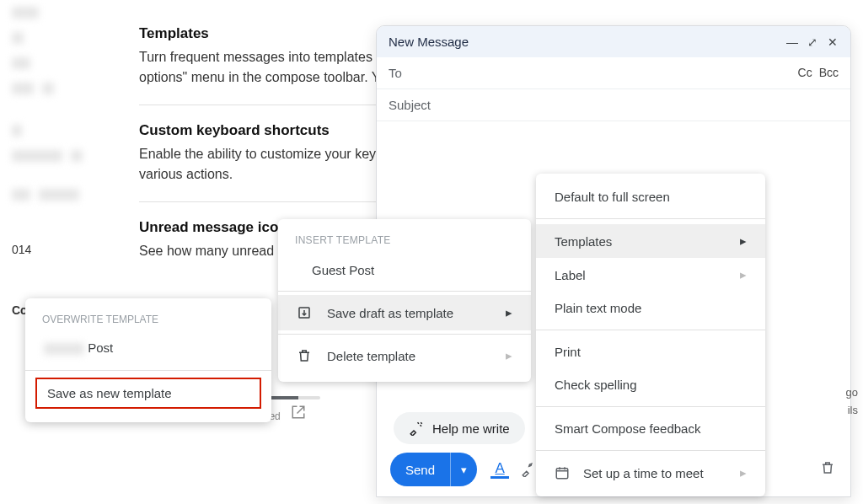 This screenshot has height=504, width=863. Describe the element at coordinates (428, 42) in the screenshot. I see `compose-title: New Message` at that location.